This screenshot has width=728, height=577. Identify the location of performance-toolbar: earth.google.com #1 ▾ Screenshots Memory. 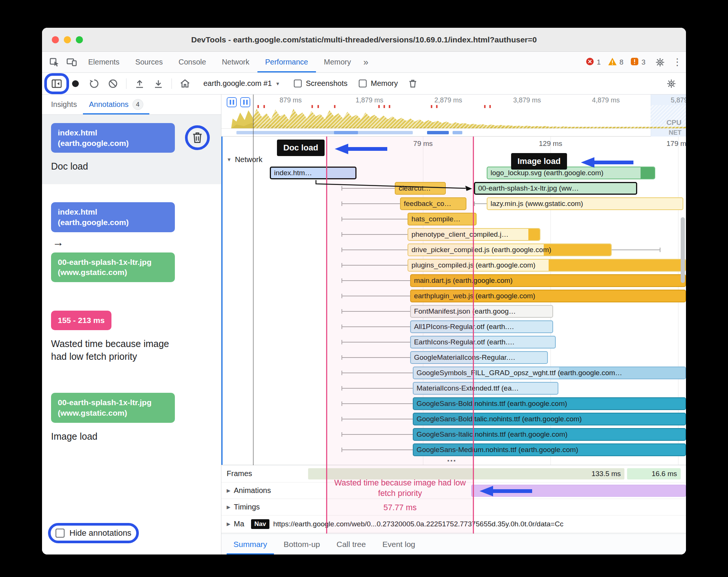
(364, 84).